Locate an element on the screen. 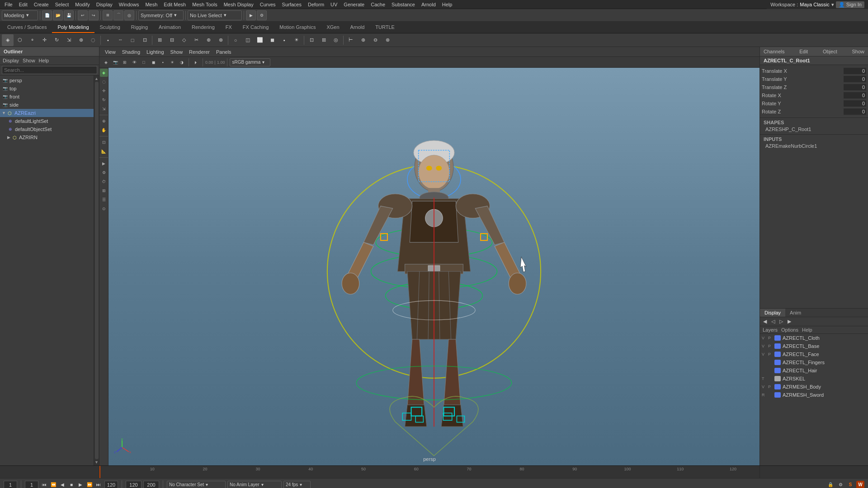  play-forward-btn: ▶ is located at coordinates (80, 484).